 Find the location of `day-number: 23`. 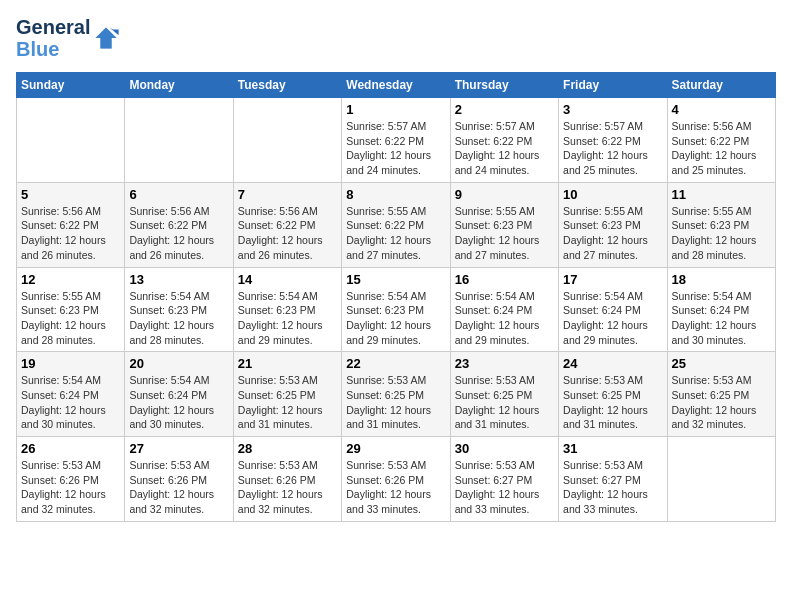

day-number: 23 is located at coordinates (504, 364).